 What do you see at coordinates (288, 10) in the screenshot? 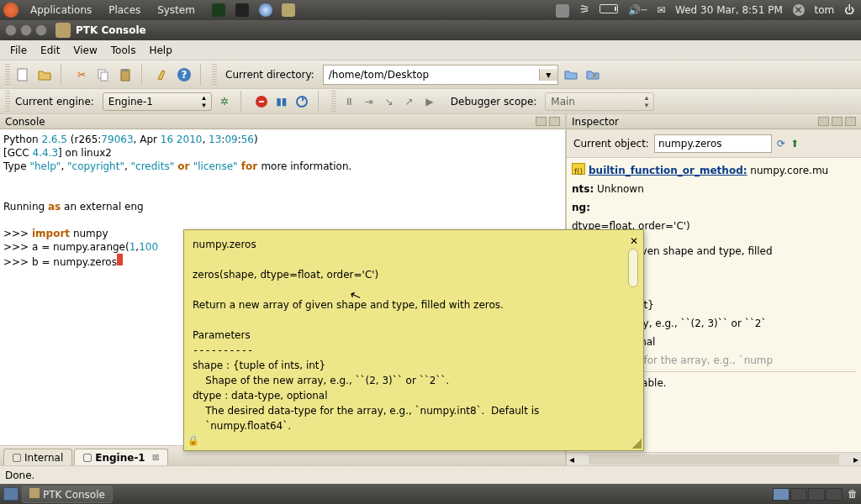
I see `tools-applet-icon` at bounding box center [288, 10].